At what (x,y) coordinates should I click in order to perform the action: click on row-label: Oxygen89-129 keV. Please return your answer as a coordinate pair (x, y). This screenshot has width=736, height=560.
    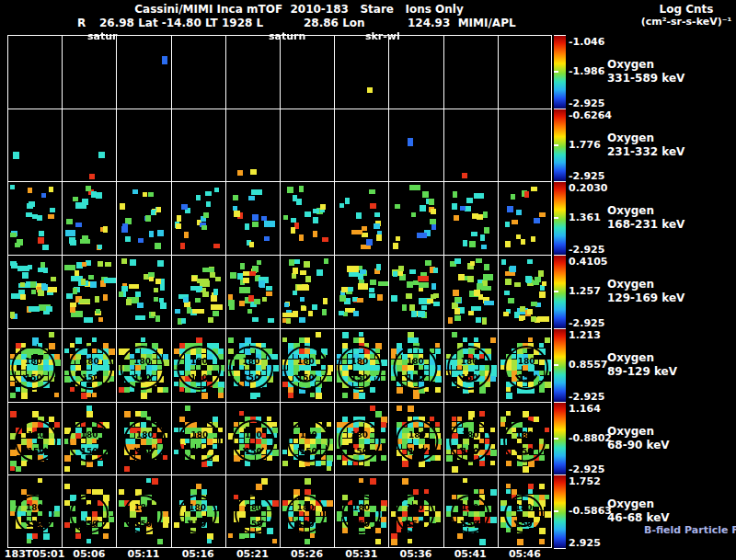
    Looking at the image, I should click on (670, 365).